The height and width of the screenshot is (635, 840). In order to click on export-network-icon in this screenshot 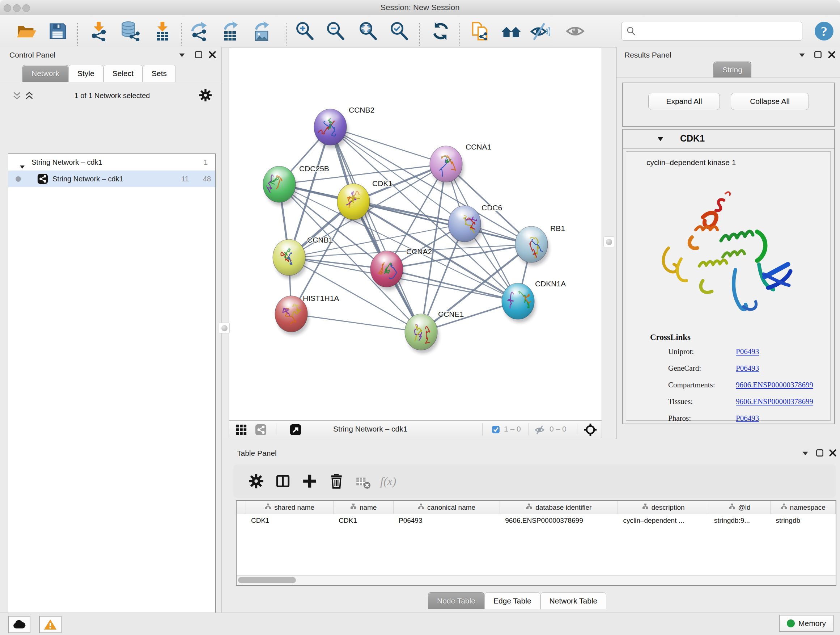, I will do `click(199, 31)`.